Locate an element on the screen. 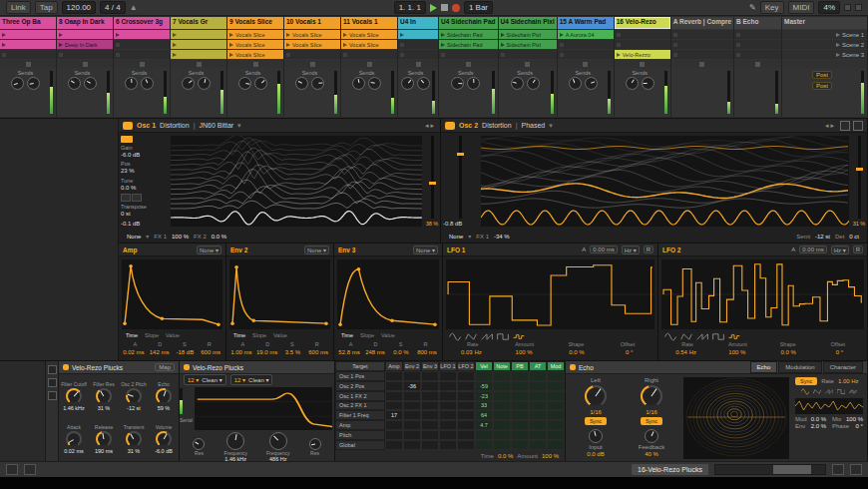  matrix-row-target: Osc 2 Pos is located at coordinates (360, 386).